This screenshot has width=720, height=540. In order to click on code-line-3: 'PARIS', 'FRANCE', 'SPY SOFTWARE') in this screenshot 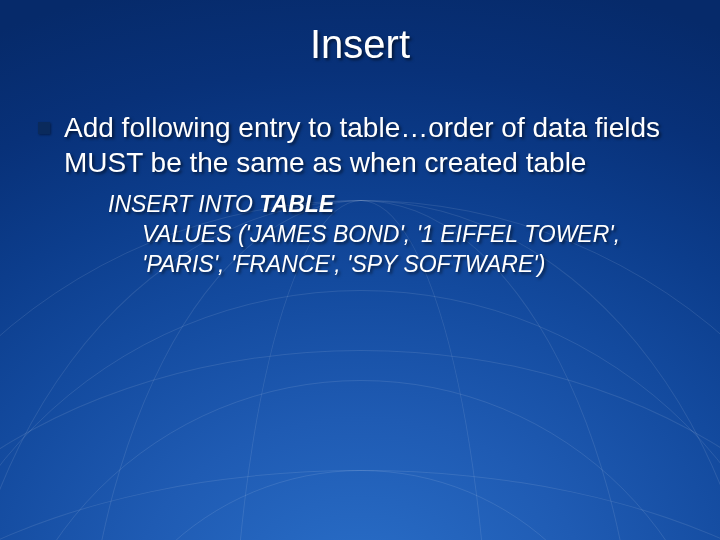, I will do `click(399, 265)`.